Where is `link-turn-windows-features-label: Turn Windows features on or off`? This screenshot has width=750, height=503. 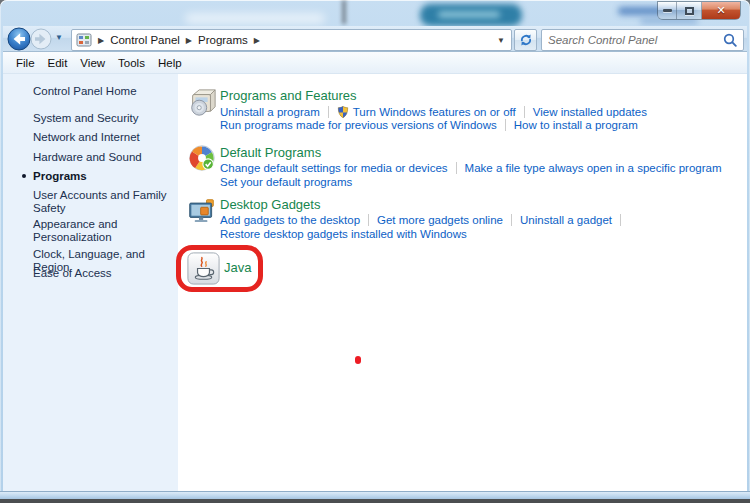 link-turn-windows-features-label: Turn Windows features on or off is located at coordinates (434, 112).